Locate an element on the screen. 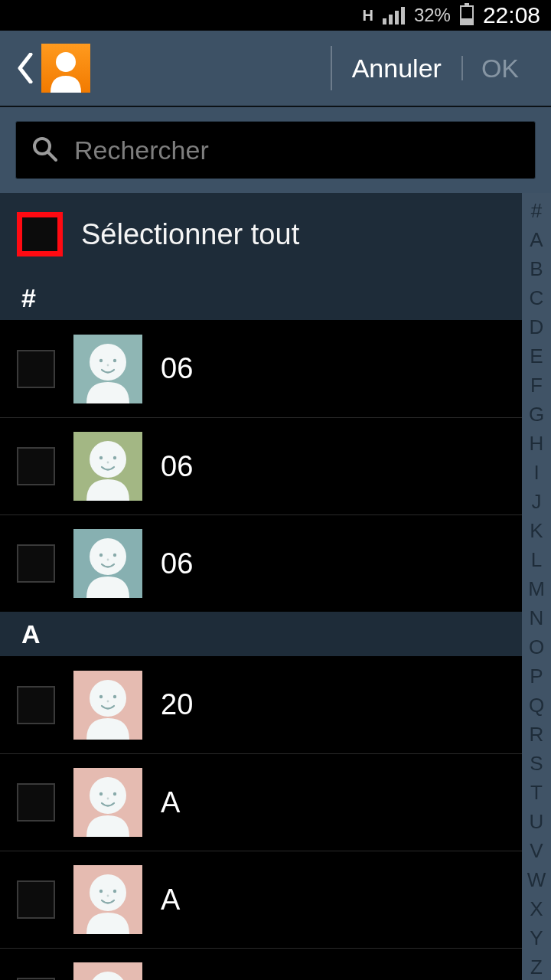 The height and width of the screenshot is (980, 551). section-header: A is located at coordinates (261, 634).